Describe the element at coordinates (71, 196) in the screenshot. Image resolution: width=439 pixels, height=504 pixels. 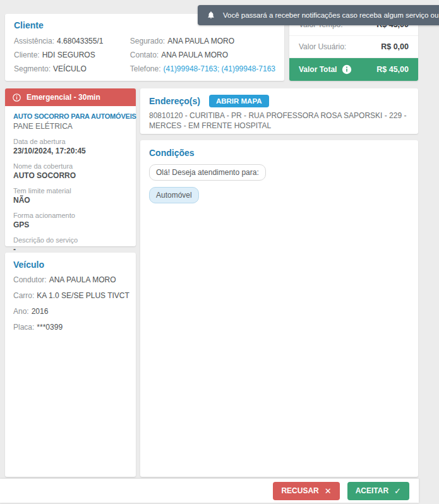
I see `service-field: Tem limite material NÃO` at that location.